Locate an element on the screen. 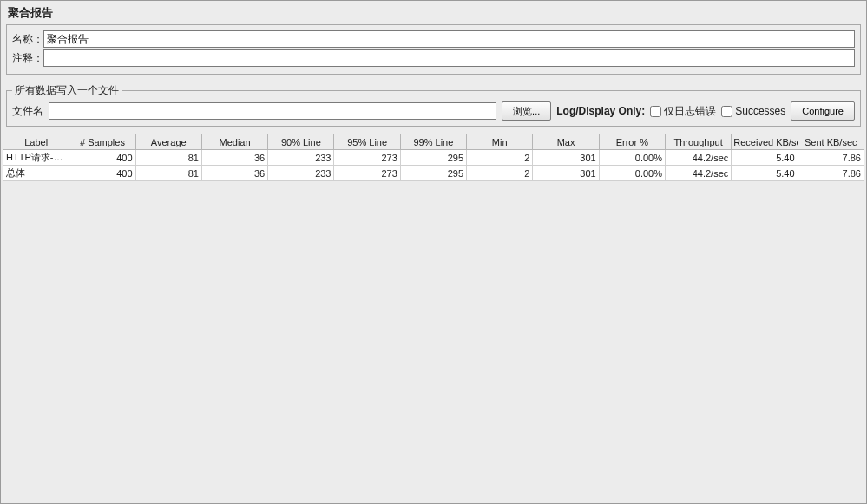 The height and width of the screenshot is (504, 867). col-received-kb: Received KB/sec is located at coordinates (765, 142).